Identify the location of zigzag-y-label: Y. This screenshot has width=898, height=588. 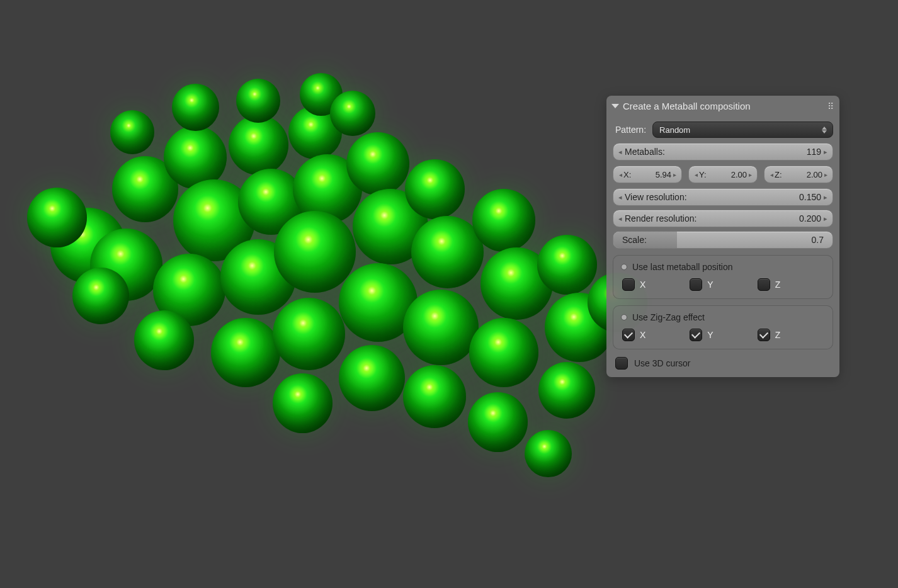
(710, 335).